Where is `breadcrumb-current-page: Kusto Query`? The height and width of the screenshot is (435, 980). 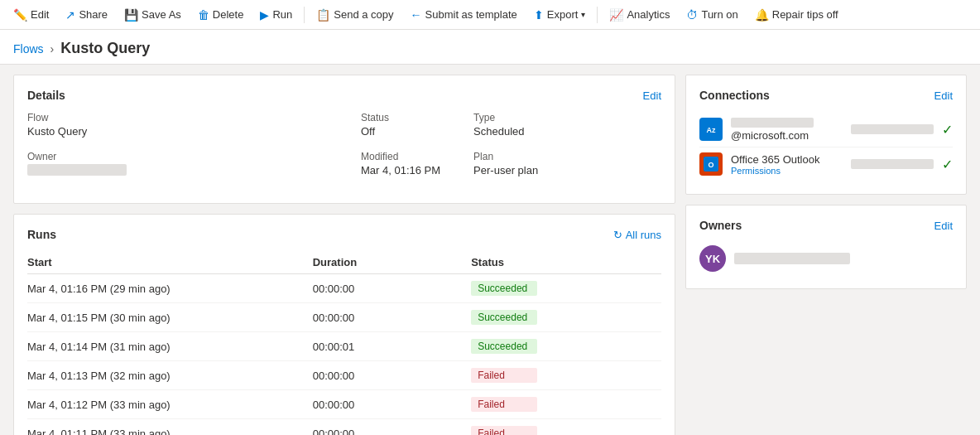
breadcrumb-current-page: Kusto Query is located at coordinates (105, 48).